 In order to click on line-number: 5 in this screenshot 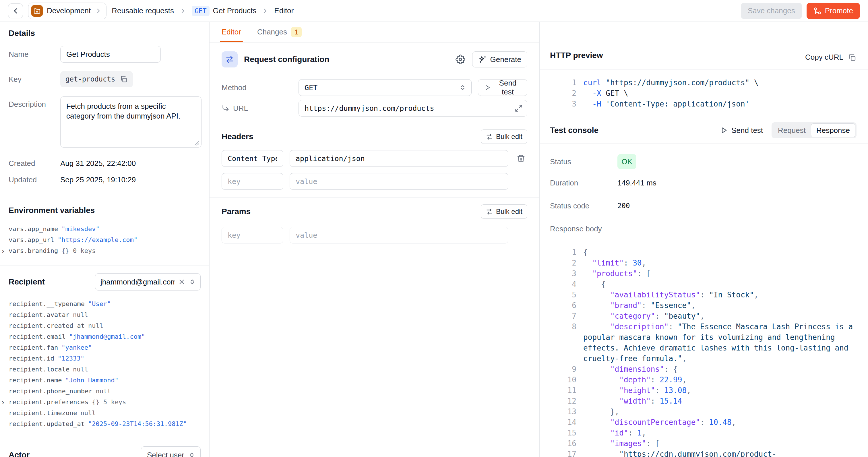, I will do `click(563, 295)`.